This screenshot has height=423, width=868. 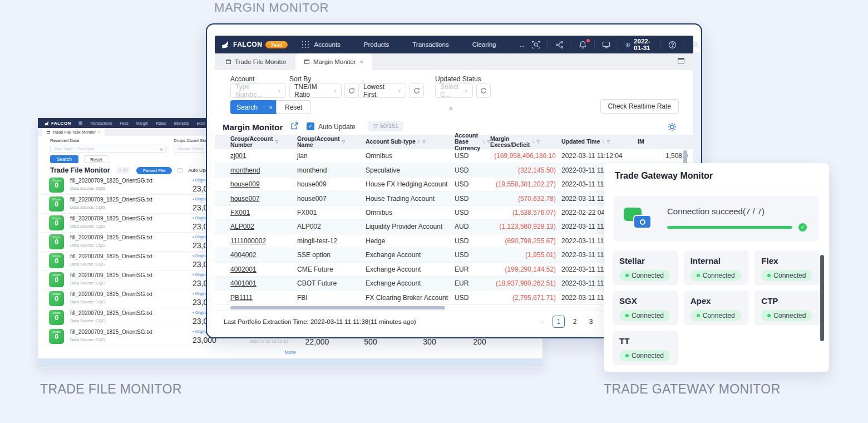 I want to click on gateway-tile: SGX Connected, so click(x=645, y=308).